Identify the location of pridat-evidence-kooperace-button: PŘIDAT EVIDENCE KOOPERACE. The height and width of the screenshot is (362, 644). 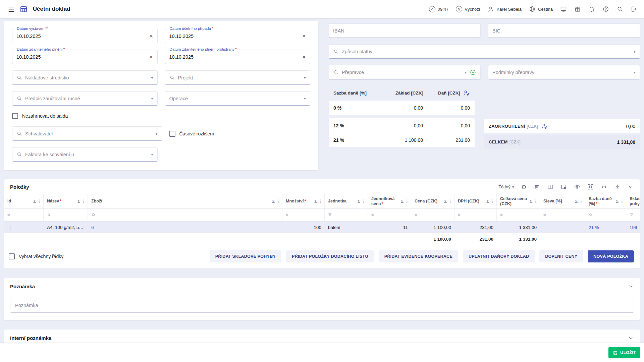
(419, 256).